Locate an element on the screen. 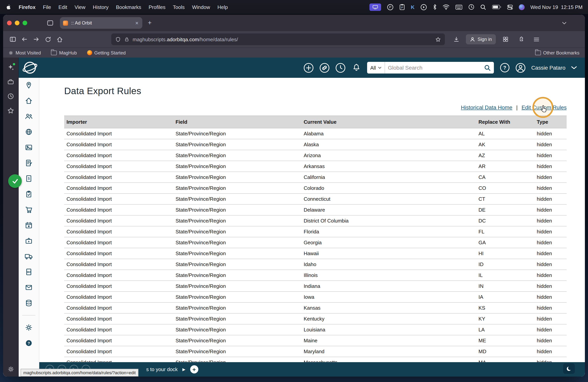 The height and width of the screenshot is (382, 588). menu-hamburger-icon is located at coordinates (537, 39).